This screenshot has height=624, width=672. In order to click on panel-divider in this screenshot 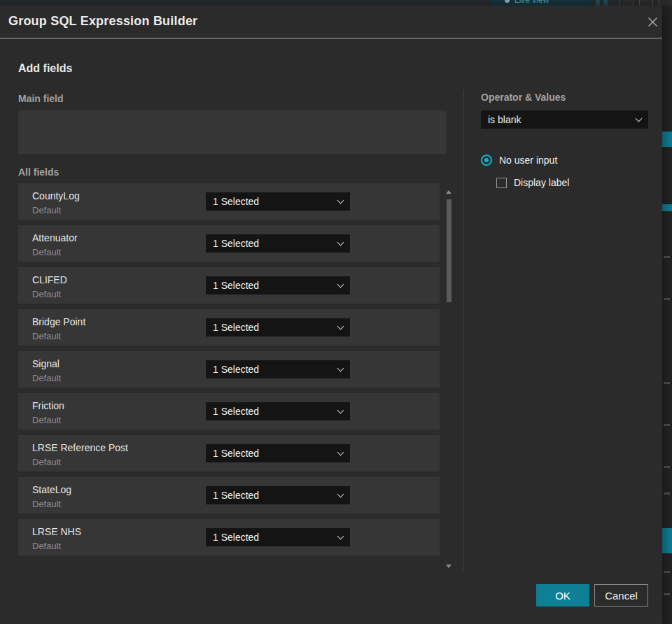, I will do `click(463, 330)`.